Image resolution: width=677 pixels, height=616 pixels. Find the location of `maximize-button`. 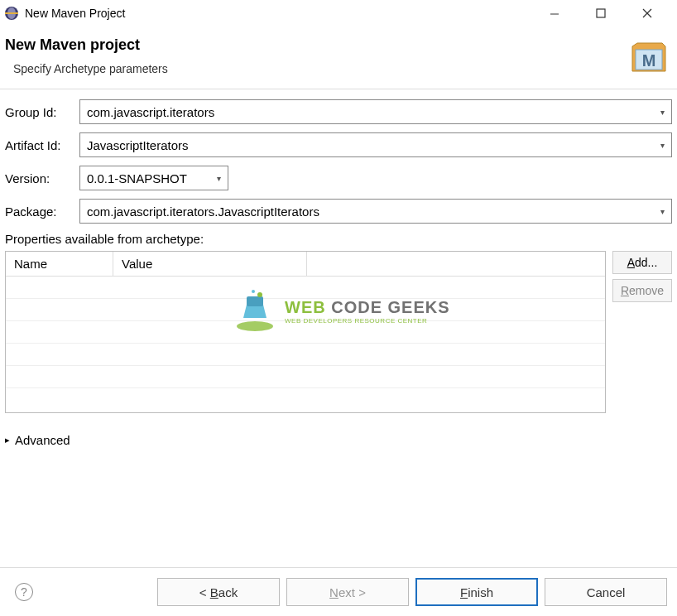

maximize-button is located at coordinates (601, 13).